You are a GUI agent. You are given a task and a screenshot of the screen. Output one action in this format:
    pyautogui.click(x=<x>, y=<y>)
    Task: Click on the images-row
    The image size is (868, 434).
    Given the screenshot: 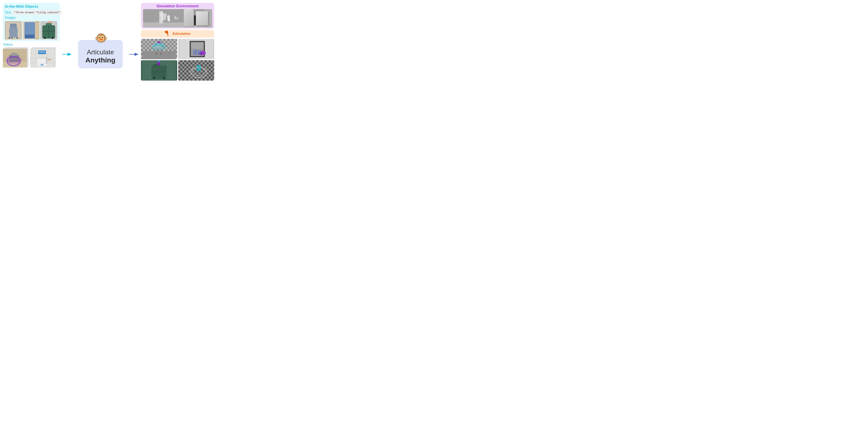 What is the action you would take?
    pyautogui.click(x=31, y=30)
    